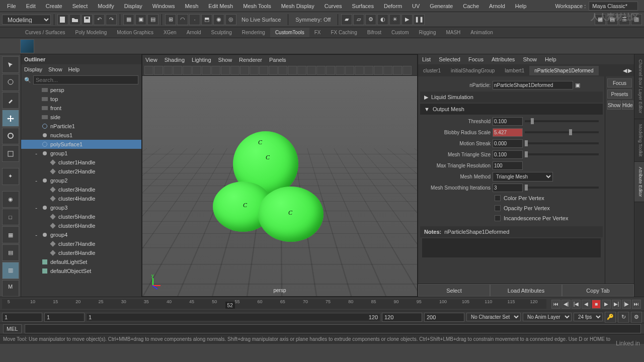  I want to click on cmd-language-label: MEL, so click(12, 329).